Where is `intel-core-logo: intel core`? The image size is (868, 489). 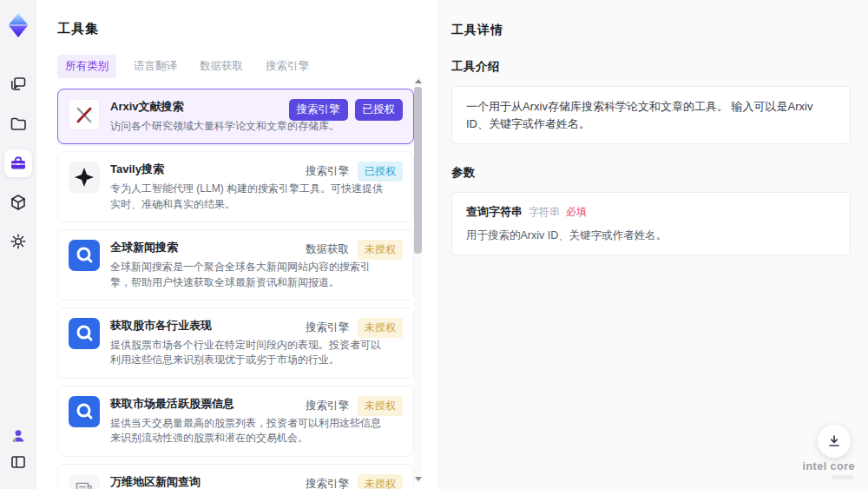 intel-core-logo: intel core is located at coordinates (828, 466).